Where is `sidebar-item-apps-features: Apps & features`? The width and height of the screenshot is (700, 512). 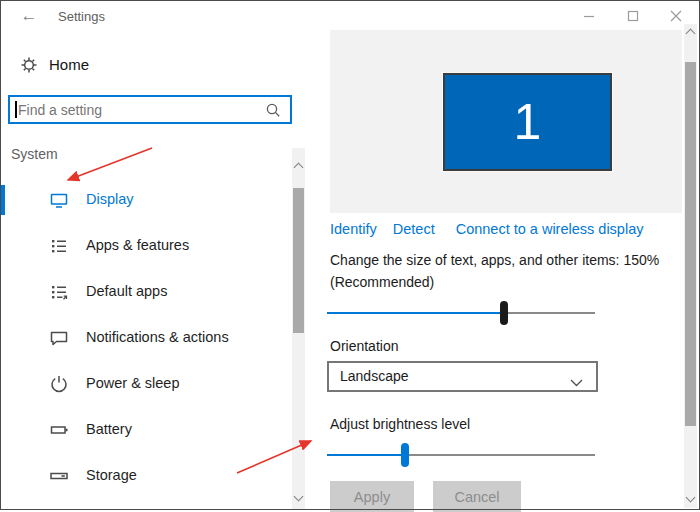 sidebar-item-apps-features: Apps & features is located at coordinates (146, 246).